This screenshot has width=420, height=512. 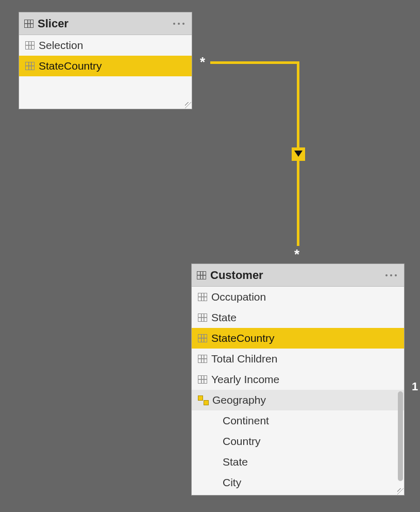 I want to click on cardinality-marker: 1, so click(x=415, y=387).